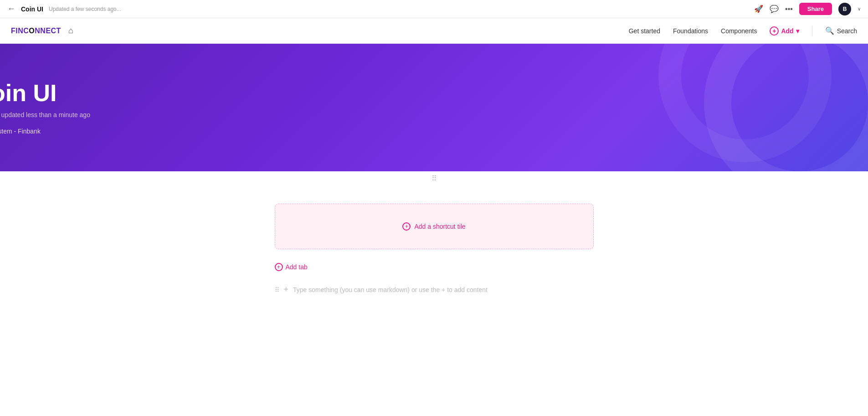 The image size is (868, 416). I want to click on share-button: Share, so click(816, 9).